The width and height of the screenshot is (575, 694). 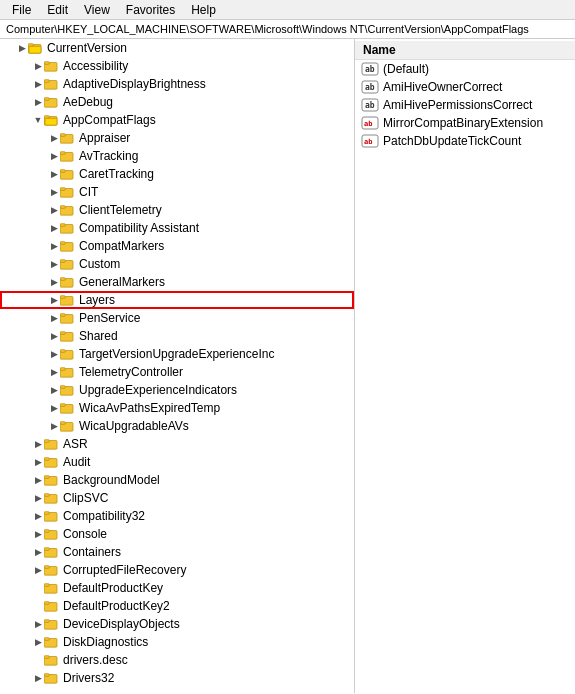 I want to click on tree-item-avtracking: ▶ AvTracking, so click(x=177, y=156).